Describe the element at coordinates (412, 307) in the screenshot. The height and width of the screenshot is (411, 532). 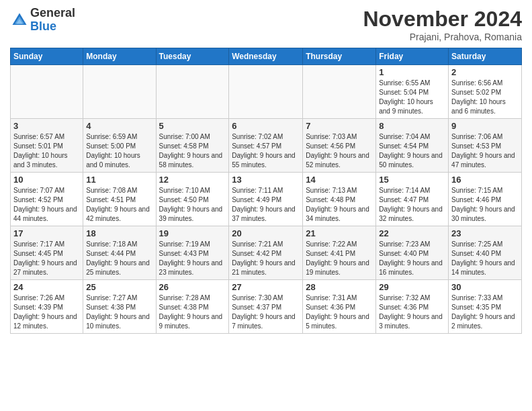
I see `day-cell: 29Sunrise: 7:32 AM Sunset: 4:36 PM Dayli…` at that location.